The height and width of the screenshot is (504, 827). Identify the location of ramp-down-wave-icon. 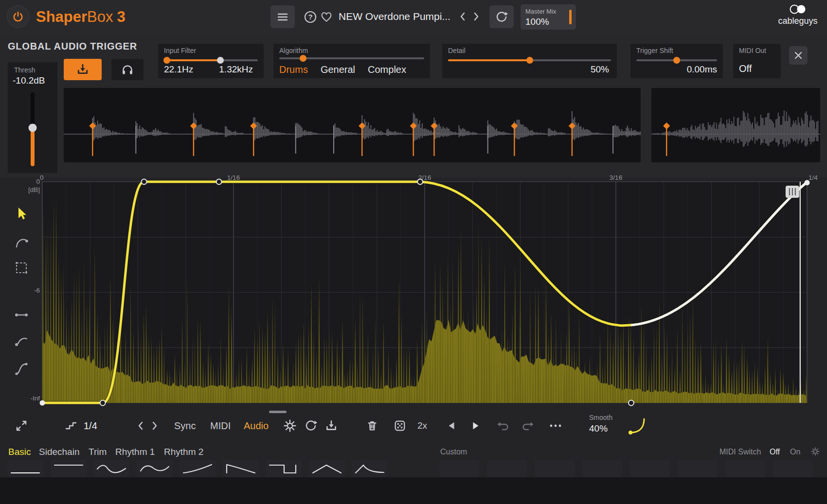
(241, 469).